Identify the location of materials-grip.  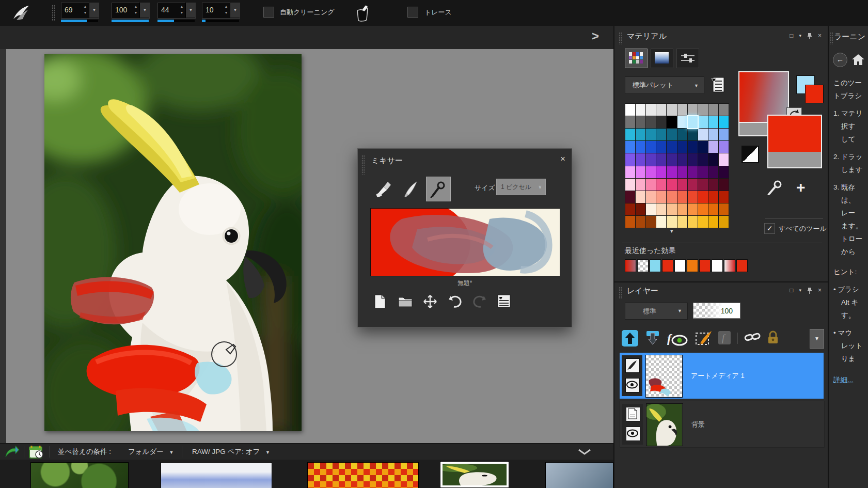
(621, 38).